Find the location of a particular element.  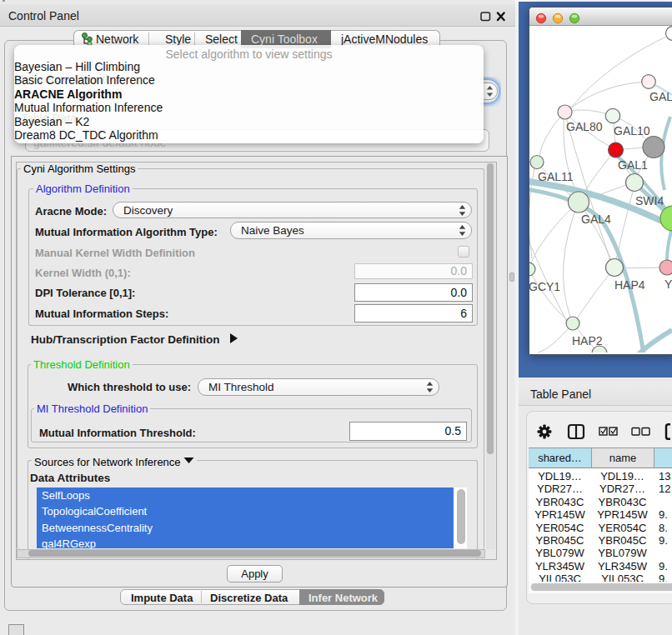

svg-text: GCY1 is located at coordinates (545, 287).